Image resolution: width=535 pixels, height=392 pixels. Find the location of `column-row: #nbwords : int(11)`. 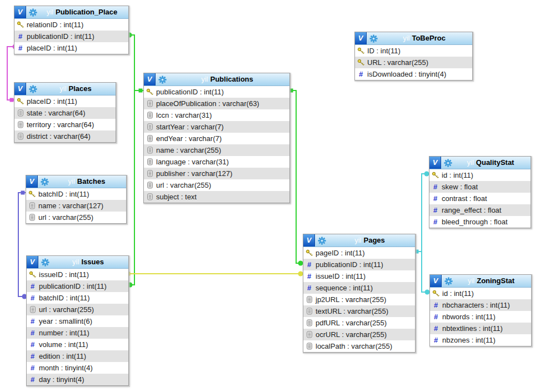

column-row: #nbwords : int(11) is located at coordinates (481, 316).